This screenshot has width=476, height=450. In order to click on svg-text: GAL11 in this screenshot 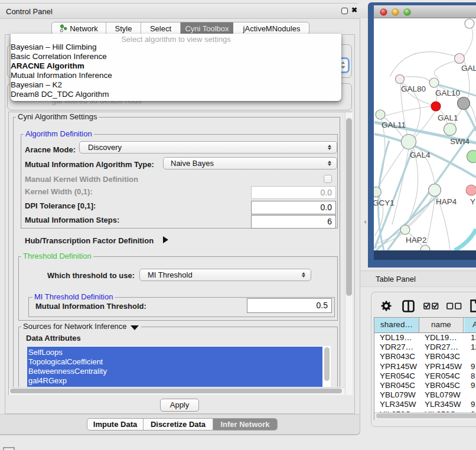, I will do `click(393, 125)`.